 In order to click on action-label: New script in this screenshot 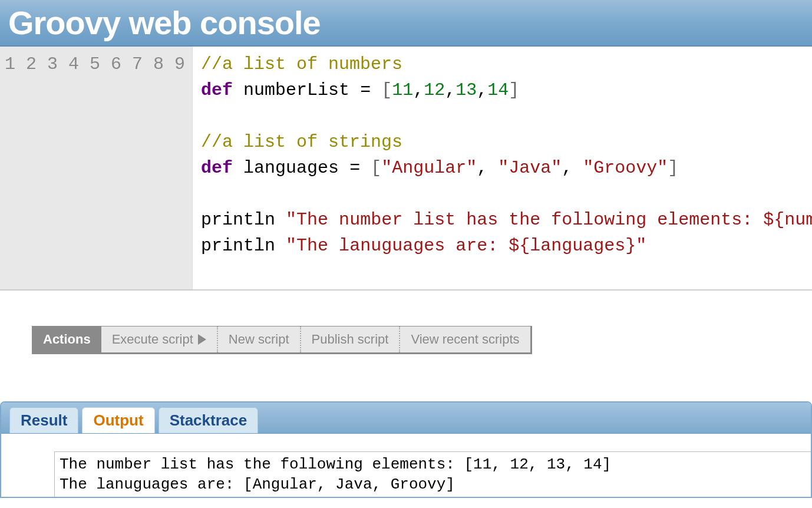, I will do `click(259, 339)`.